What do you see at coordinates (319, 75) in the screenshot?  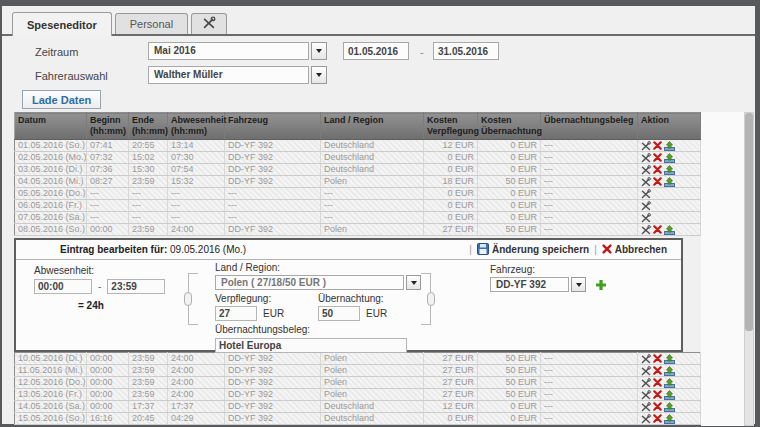 I see `fahrer-dropdown-button` at bounding box center [319, 75].